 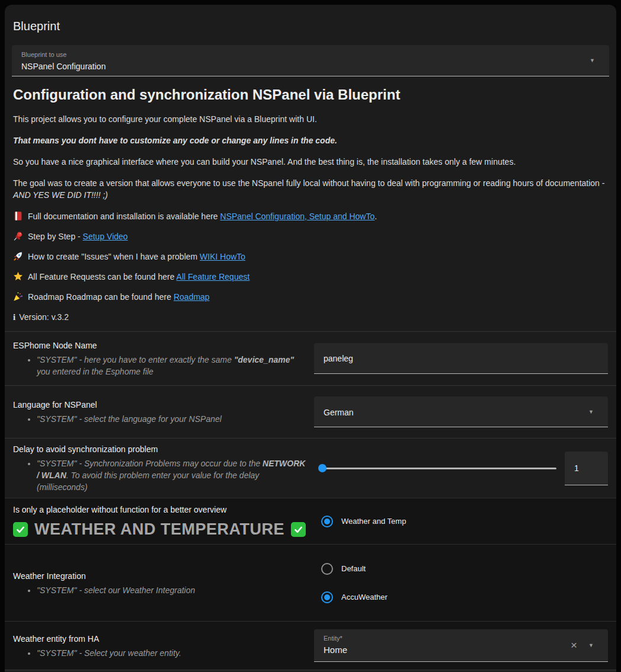 What do you see at coordinates (310, 95) in the screenshot?
I see `intro-heading: Configuration and synchronization NSPane…` at bounding box center [310, 95].